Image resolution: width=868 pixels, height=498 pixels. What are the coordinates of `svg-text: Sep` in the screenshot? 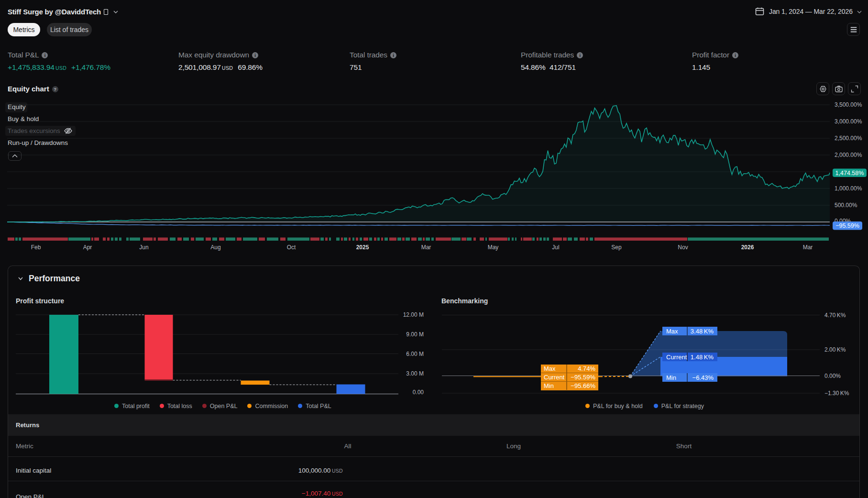 It's located at (616, 247).